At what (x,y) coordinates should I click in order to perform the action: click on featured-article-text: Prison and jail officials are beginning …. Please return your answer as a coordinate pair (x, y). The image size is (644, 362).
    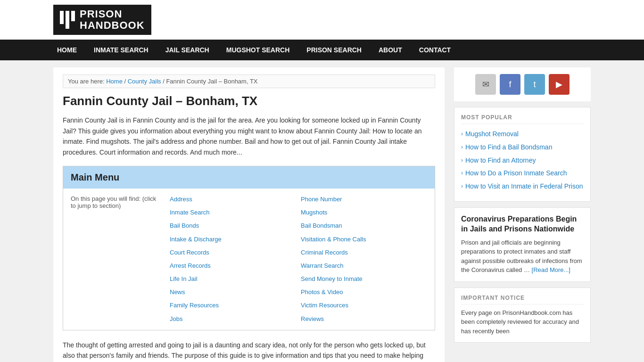
    Looking at the image, I should click on (522, 256).